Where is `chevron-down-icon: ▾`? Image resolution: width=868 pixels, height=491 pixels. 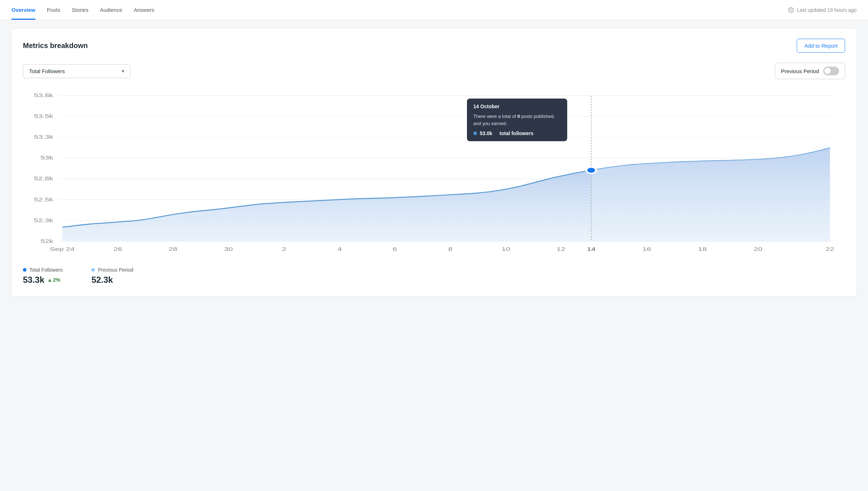 chevron-down-icon: ▾ is located at coordinates (123, 71).